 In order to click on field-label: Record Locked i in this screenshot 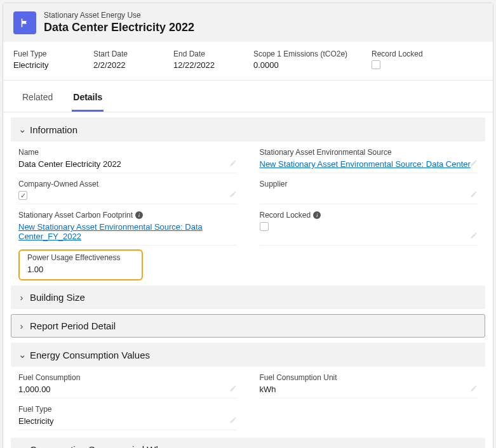, I will do `click(369, 215)`.